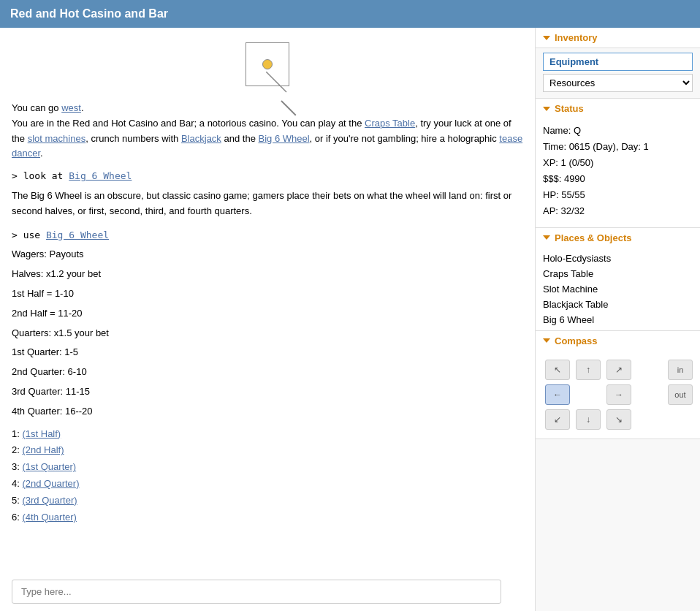  Describe the element at coordinates (618, 395) in the screenshot. I see `compass-content: ↖ ↑ ↗ in ← → out ↙ ↓ ↘` at that location.